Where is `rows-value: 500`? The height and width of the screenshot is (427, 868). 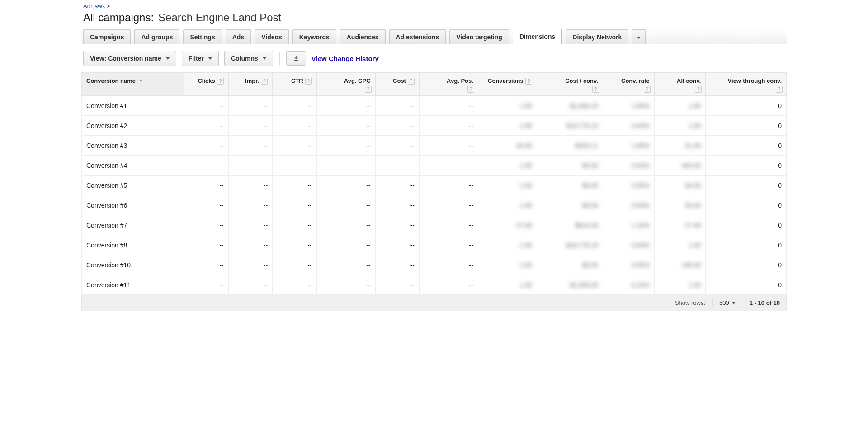 rows-value: 500 is located at coordinates (724, 303).